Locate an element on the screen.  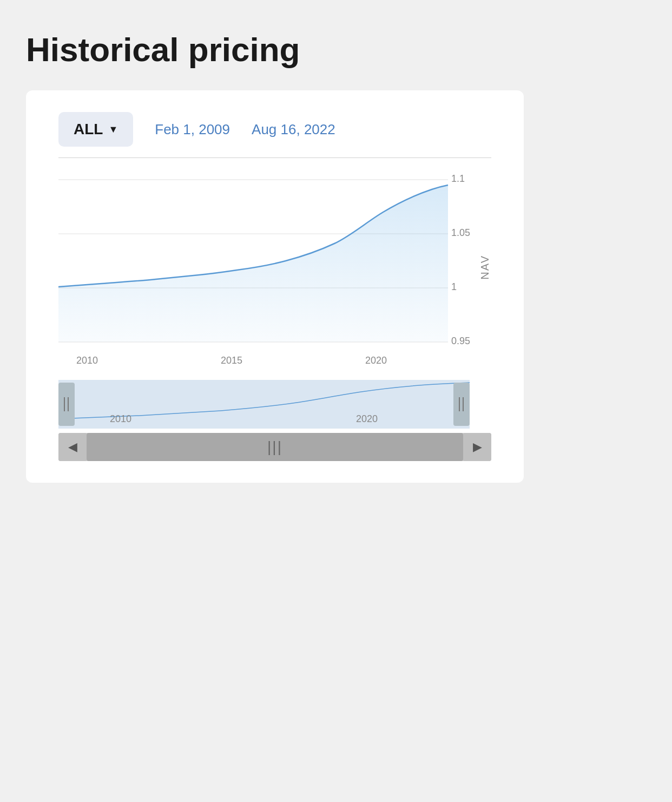
scrollbar-left-button: ◀ is located at coordinates (73, 447).